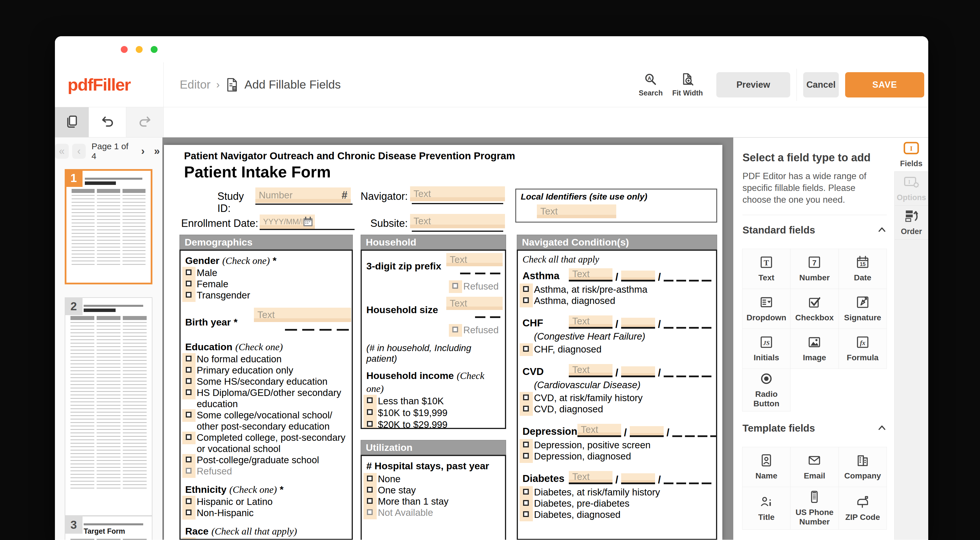  Describe the element at coordinates (433, 413) in the screenshot. I see `income-checkbox-option: $10K to $19,999` at that location.